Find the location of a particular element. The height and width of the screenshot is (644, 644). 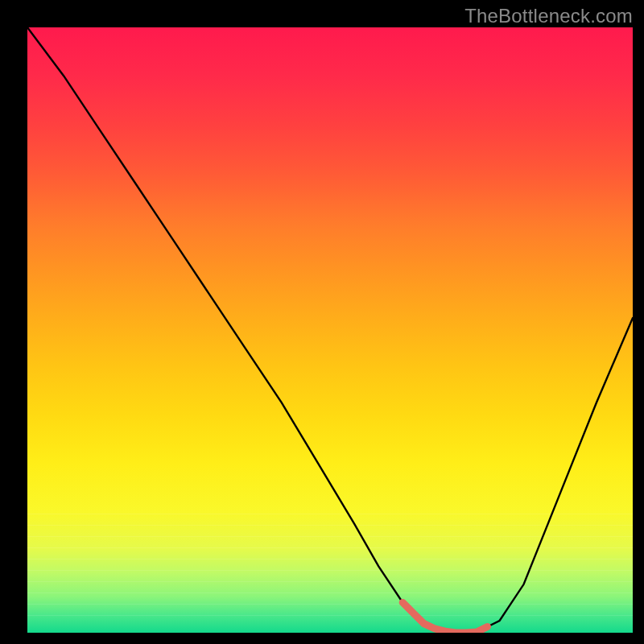

watermark-text: TheBottleneck.com is located at coordinates (549, 16).